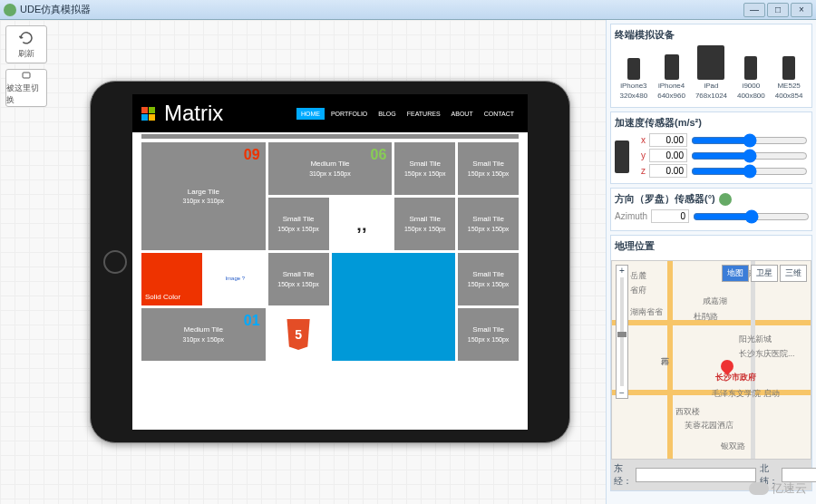 The image size is (816, 504). I want to click on home-button, so click(115, 262).